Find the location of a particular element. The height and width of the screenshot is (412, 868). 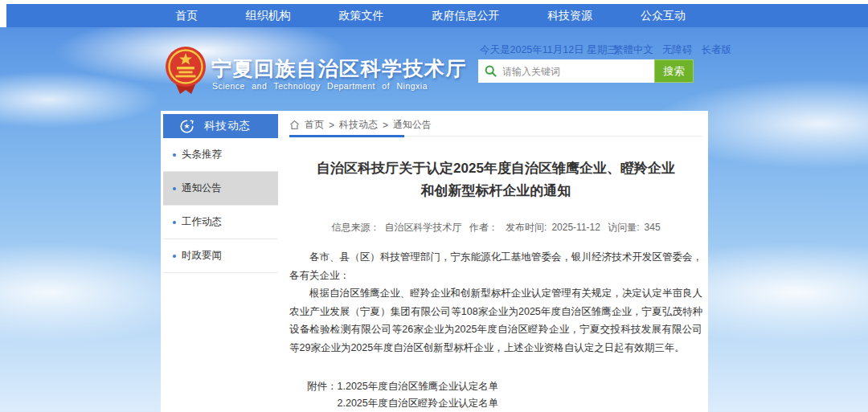

breadcrumb-active-underline is located at coordinates (347, 137).